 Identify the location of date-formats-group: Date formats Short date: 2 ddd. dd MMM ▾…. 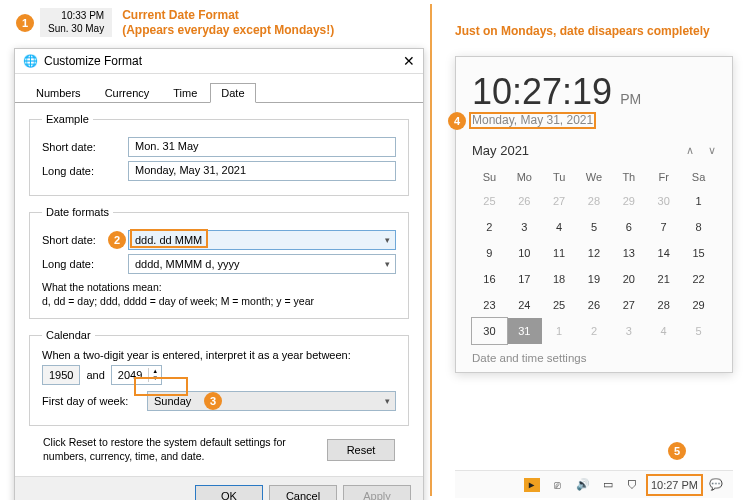
(219, 262).